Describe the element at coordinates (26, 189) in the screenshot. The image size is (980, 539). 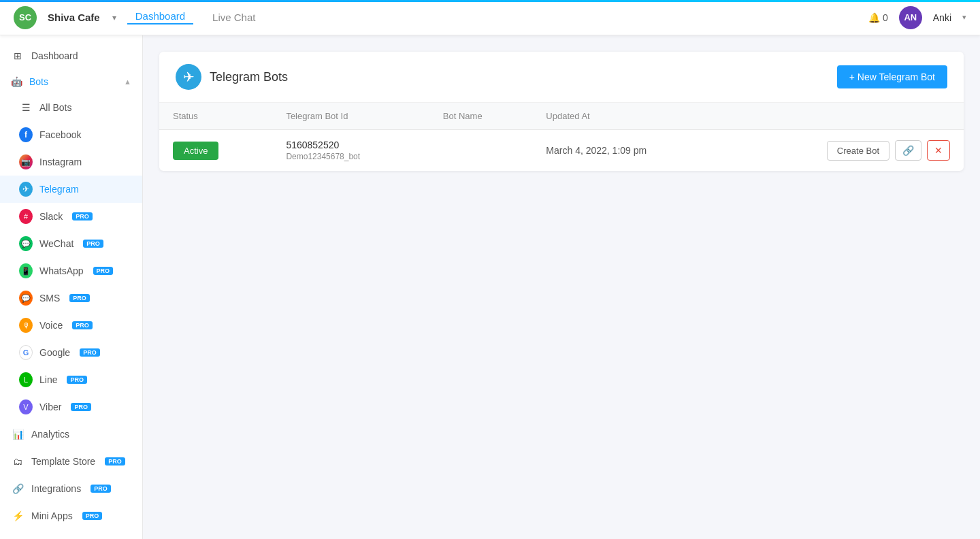
I see `telegram-icon: ✈` at that location.